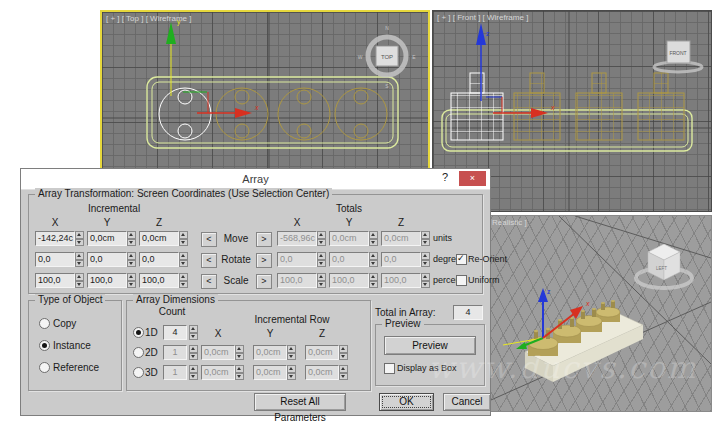  What do you see at coordinates (322, 352) in the screenshot?
I see `2d-z-field: 0,0cm` at bounding box center [322, 352].